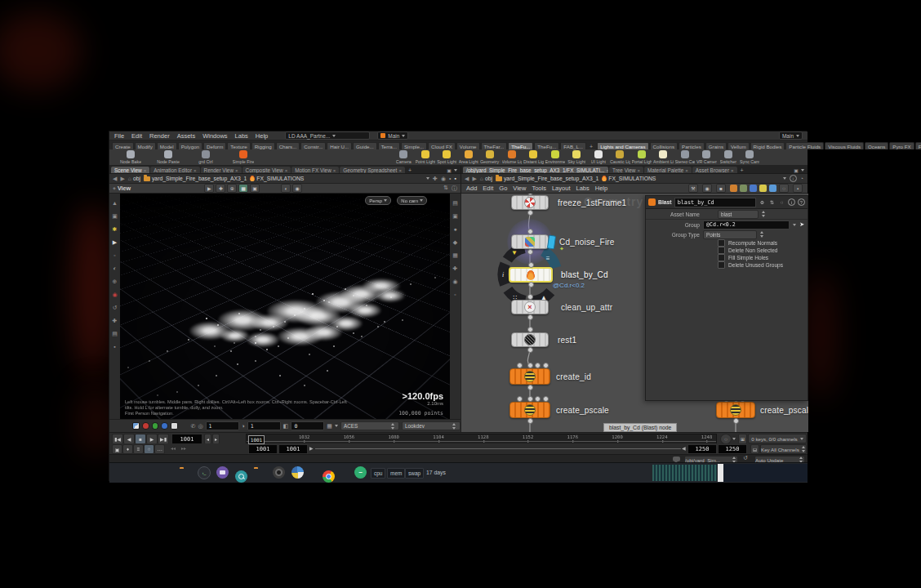 The width and height of the screenshot is (921, 588). I want to click on shelf-tool-3: Simple Fire, so click(243, 157).